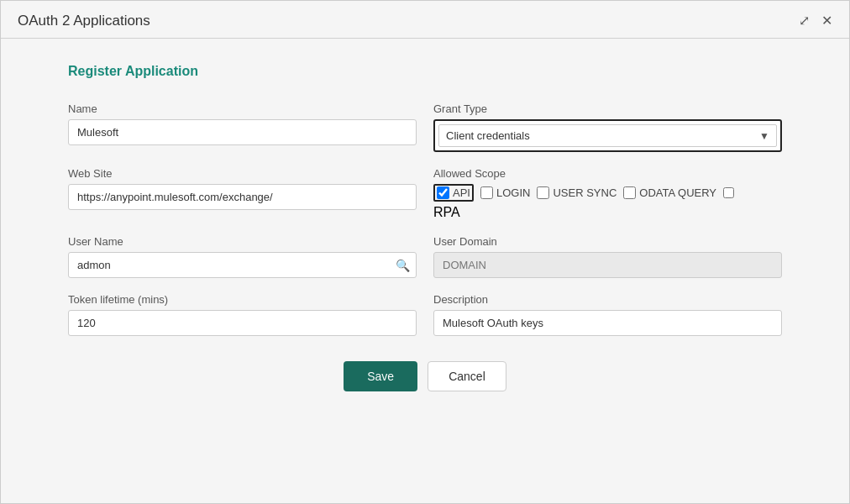 This screenshot has width=850, height=504. Describe the element at coordinates (608, 323) in the screenshot. I see `description-input` at that location.